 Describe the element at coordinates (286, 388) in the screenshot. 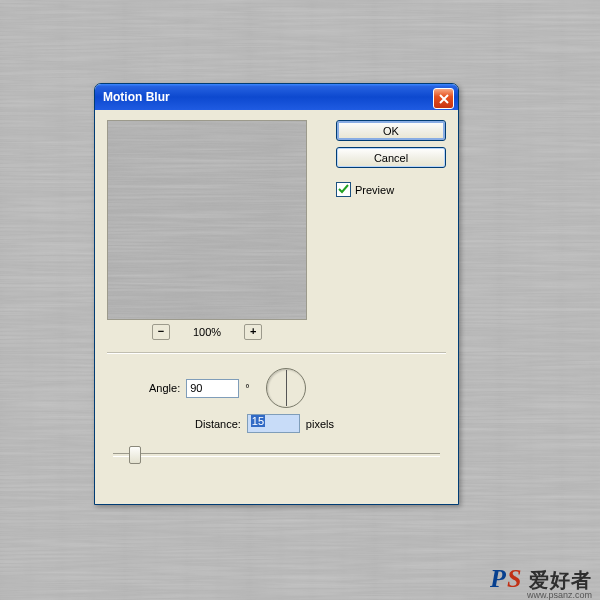

I see `angle-dial` at that location.